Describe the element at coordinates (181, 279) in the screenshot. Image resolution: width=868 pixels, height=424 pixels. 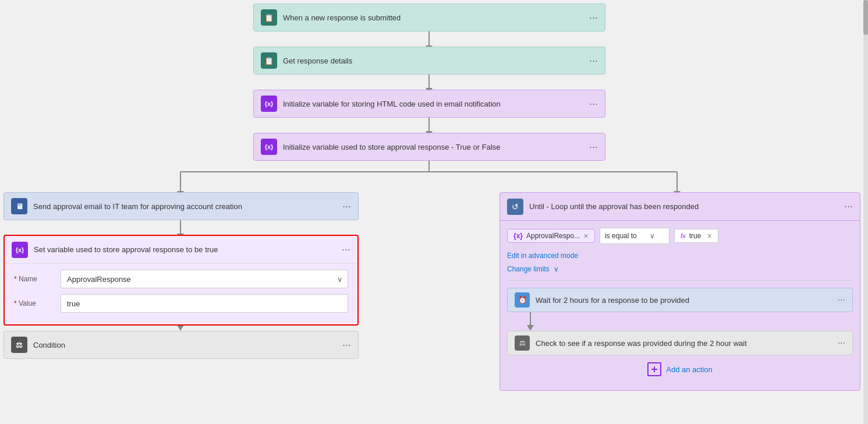
I see `name-field-row: * Name ApprovalResponse ∨` at that location.